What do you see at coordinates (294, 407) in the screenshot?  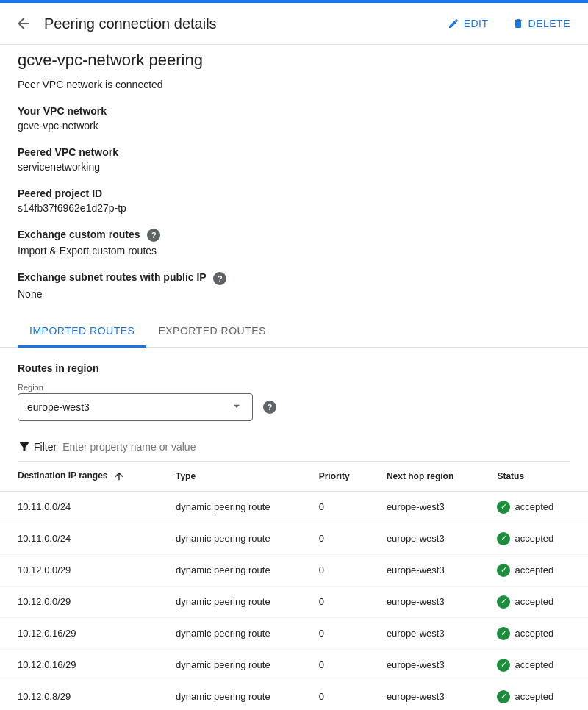 I see `region-select-wrapper: europe-west3 ?` at bounding box center [294, 407].